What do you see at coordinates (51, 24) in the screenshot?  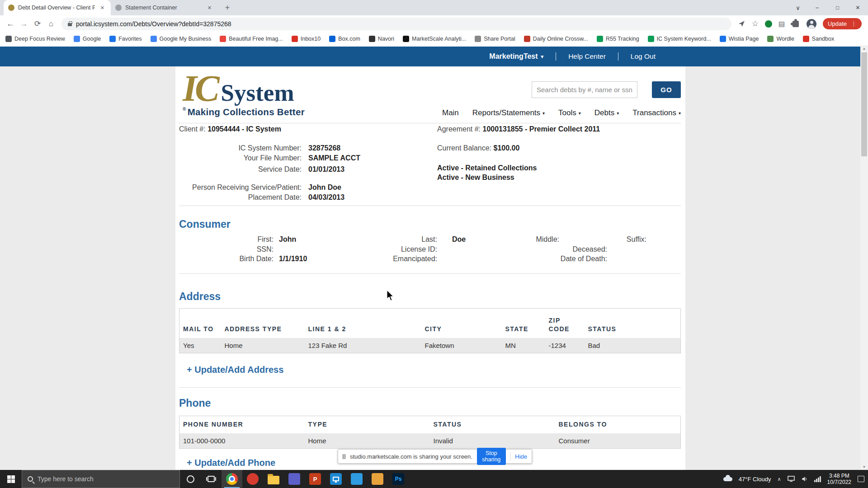 I see `home-icon: ⌂` at bounding box center [51, 24].